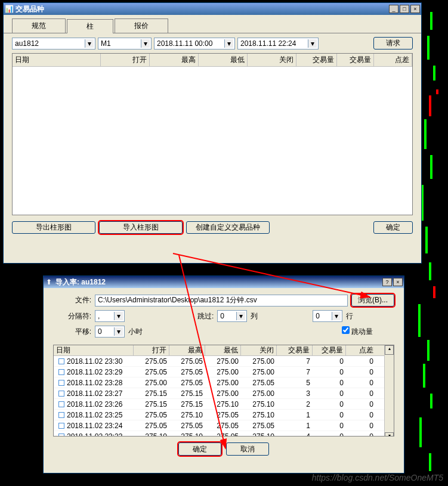  Describe the element at coordinates (110, 316) in the screenshot. I see `sep-combo: ,▾` at that location.